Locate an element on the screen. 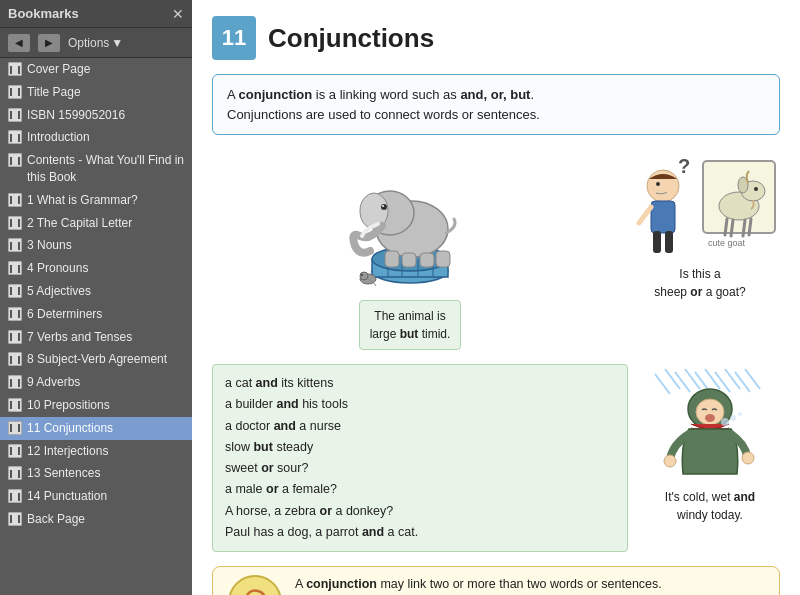  bookmark-label: 9 Adverbs is located at coordinates (54, 382).